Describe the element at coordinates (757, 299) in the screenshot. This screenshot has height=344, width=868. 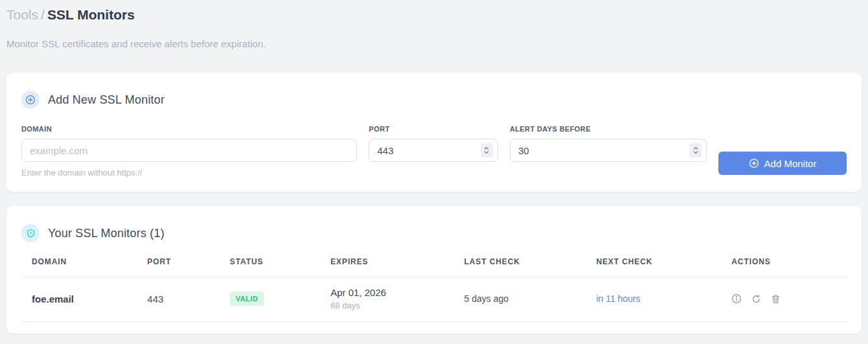
I see `refresh-icon` at that location.